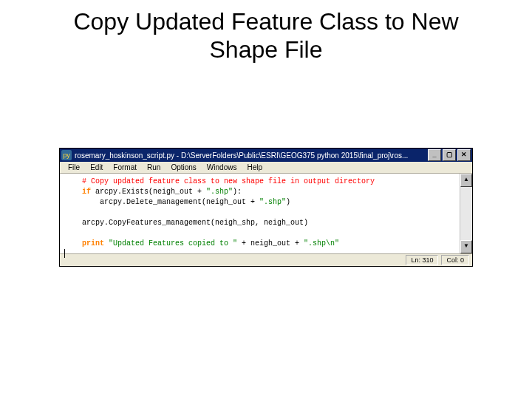 Image resolution: width=532 pixels, height=399 pixels. I want to click on code-text: ), so click(288, 202).